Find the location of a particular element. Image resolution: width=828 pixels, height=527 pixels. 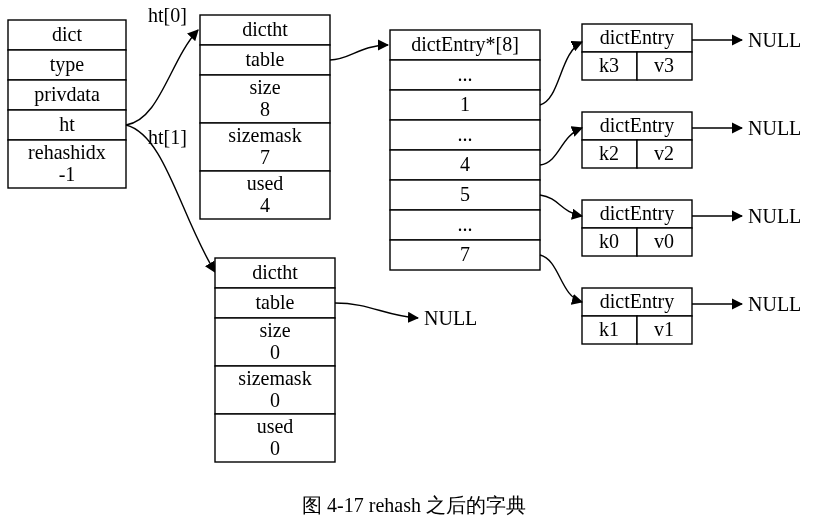

figure-caption: 图 4-17 rehash 之后的字典 is located at coordinates (414, 505).